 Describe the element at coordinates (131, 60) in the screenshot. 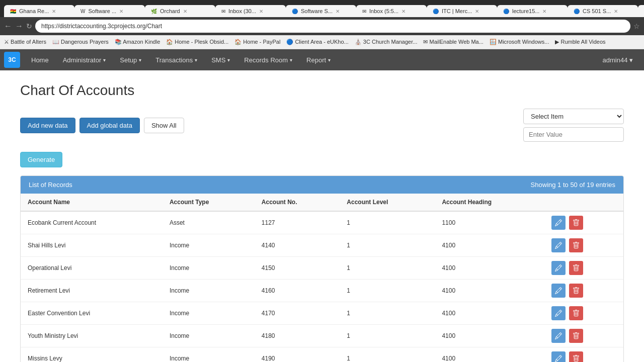

I see `nav-setup: Setup ▾` at that location.